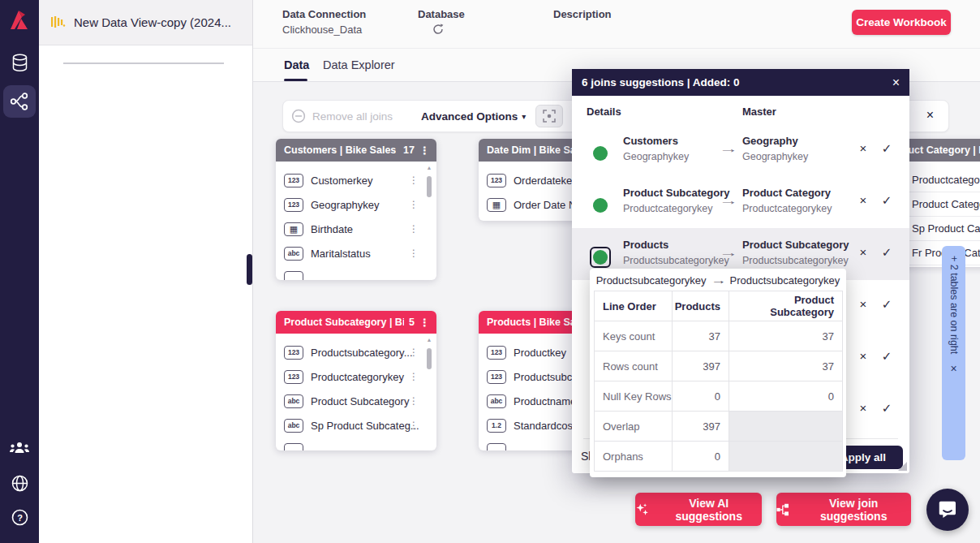 Image resolution: width=980 pixels, height=543 pixels. Describe the element at coordinates (438, 31) in the screenshot. I see `refresh-icon` at that location.